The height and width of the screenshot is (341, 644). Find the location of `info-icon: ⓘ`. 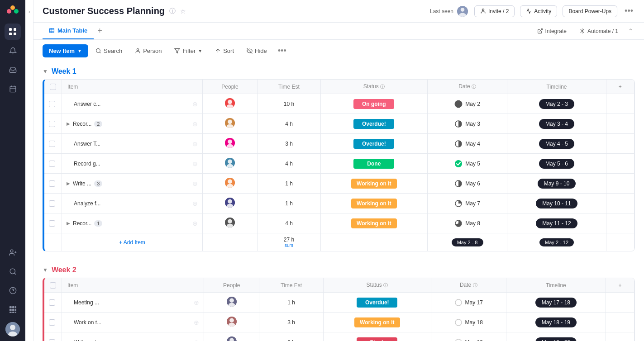

info-icon: ⓘ is located at coordinates (172, 11).